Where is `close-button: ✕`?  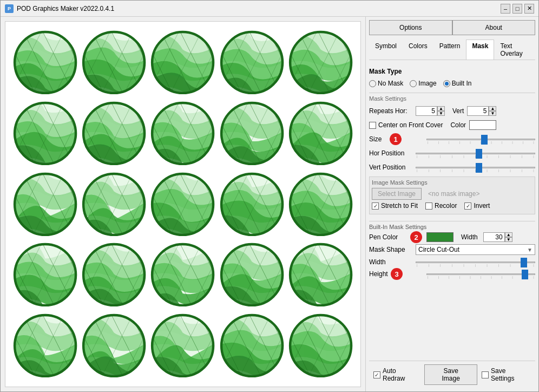 close-button: ✕ is located at coordinates (529, 9).